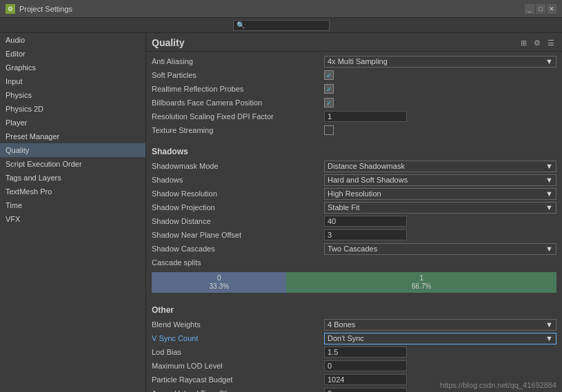 The width and height of the screenshot is (562, 392). Describe the element at coordinates (281, 25) in the screenshot. I see `search-bar` at that location.